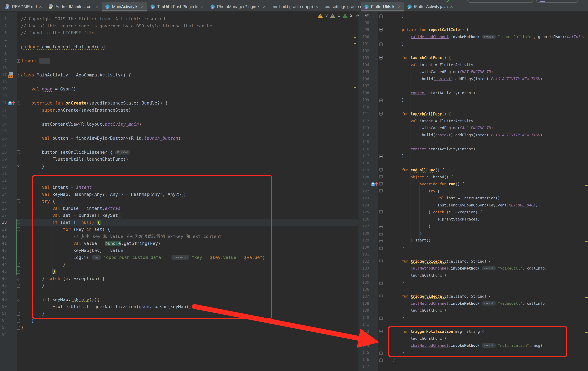 The height and width of the screenshot is (371, 588). I want to click on line-number: 126, so click(364, 219).